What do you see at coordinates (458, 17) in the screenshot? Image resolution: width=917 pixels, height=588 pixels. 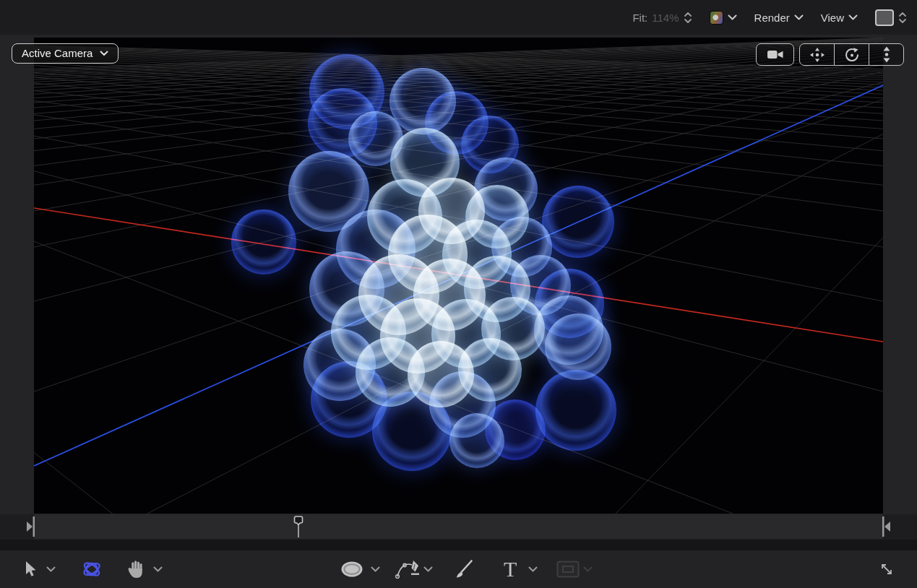 I see `canvas-toolbar: Fit: 114% Render View` at bounding box center [458, 17].